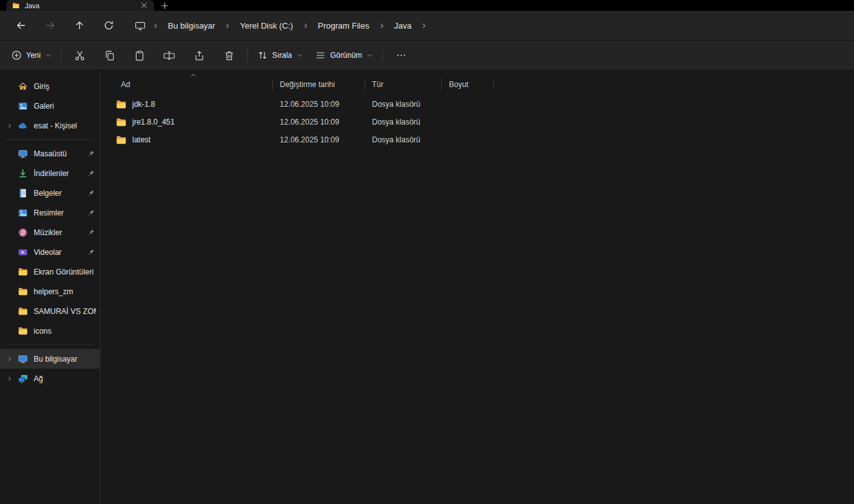  I want to click on sidebar-item-label: Müzikler, so click(60, 233).